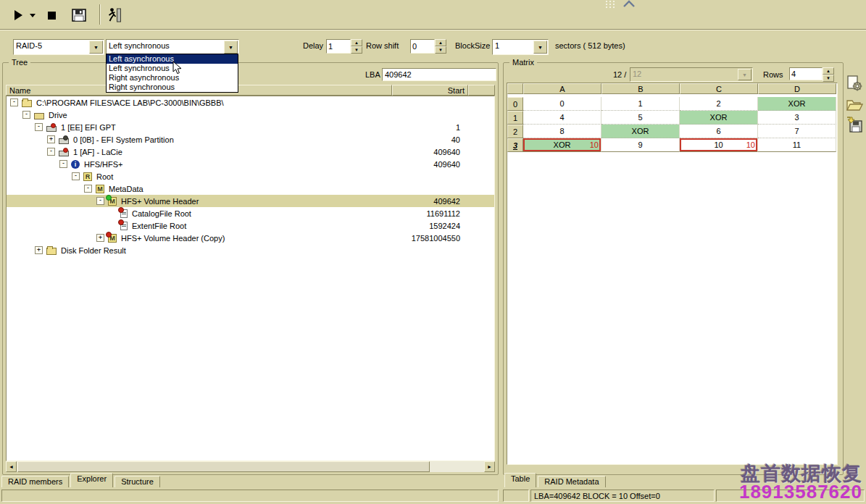  Describe the element at coordinates (251, 139) in the screenshot. I see `tree-item: +0 [0B] - EFI System Partition40` at that location.